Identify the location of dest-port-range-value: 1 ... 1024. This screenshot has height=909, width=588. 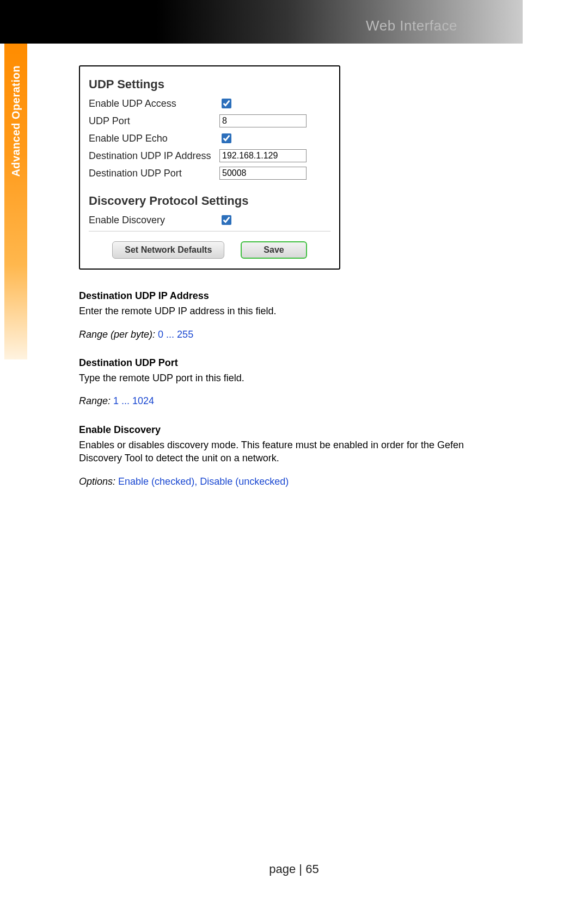
(134, 401).